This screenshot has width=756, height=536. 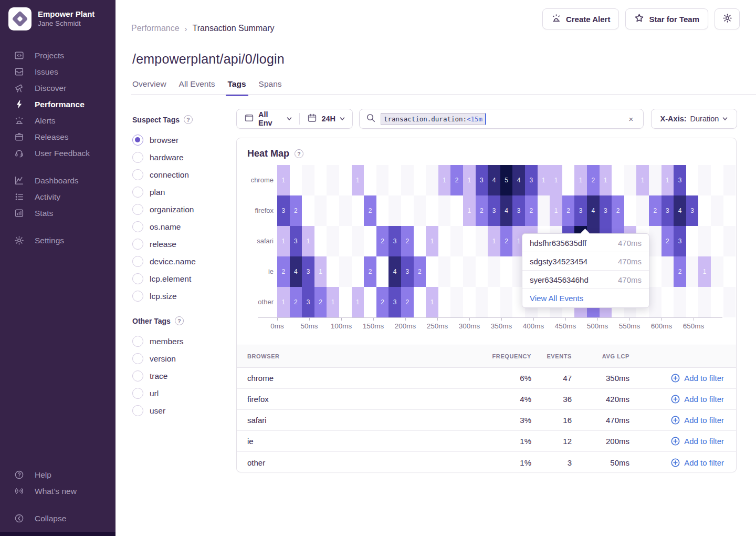 I want to click on tag-radio-url: url, so click(x=180, y=393).